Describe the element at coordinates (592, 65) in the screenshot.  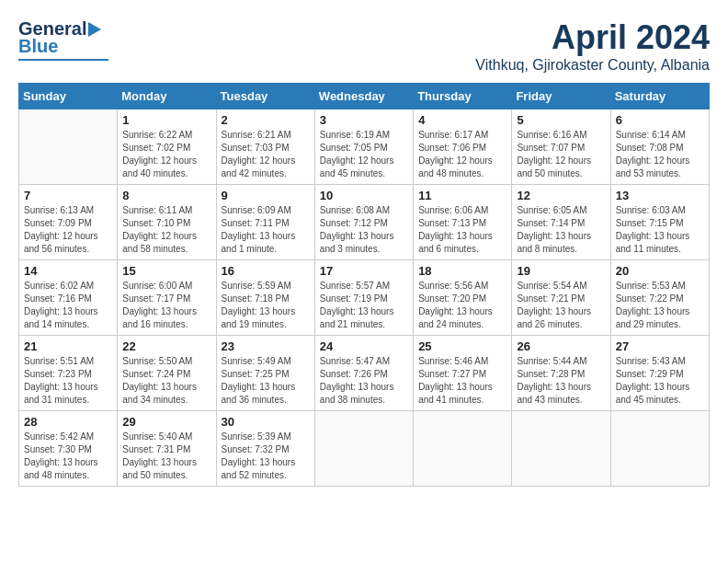
I see `page-subtitle: Vithkuq, Gjirokaster County, Albania` at that location.